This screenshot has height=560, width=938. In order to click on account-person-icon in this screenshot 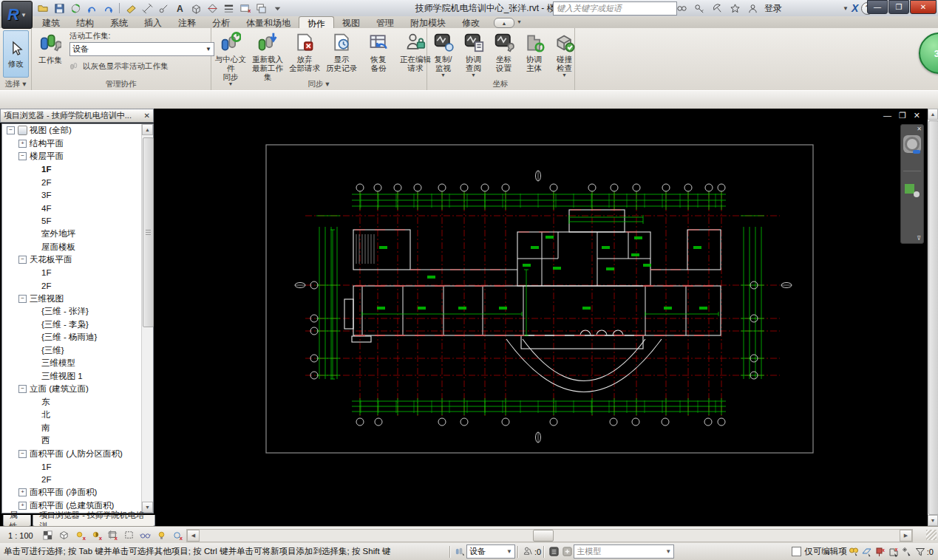, I will do `click(752, 8)`.